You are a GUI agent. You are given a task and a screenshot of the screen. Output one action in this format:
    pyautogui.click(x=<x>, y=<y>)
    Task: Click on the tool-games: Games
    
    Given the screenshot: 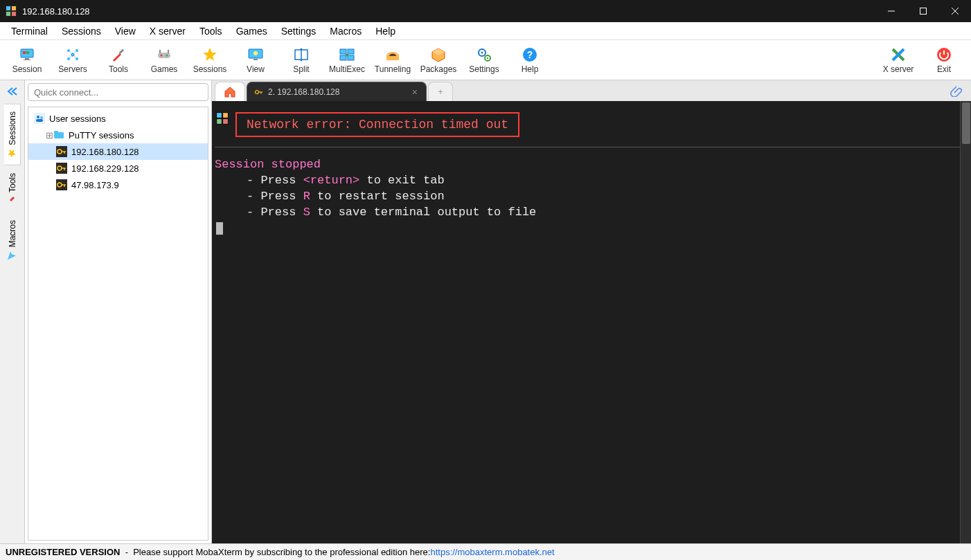 What is the action you would take?
    pyautogui.click(x=164, y=60)
    